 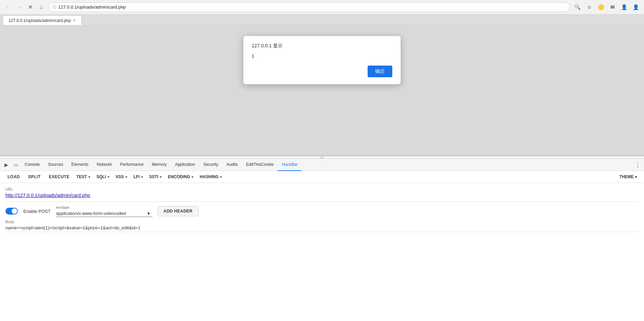 What do you see at coordinates (16, 165) in the screenshot?
I see `devtools-device-icon: ▭` at bounding box center [16, 165].